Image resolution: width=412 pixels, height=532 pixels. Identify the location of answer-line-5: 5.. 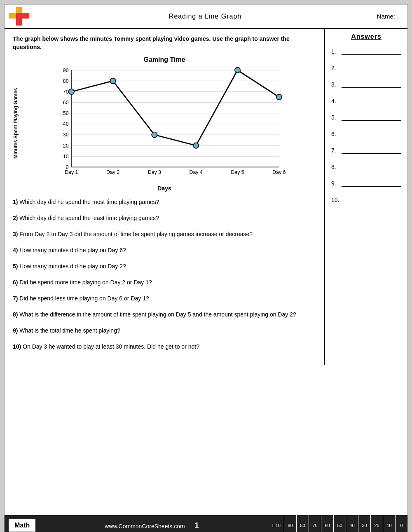
(366, 117).